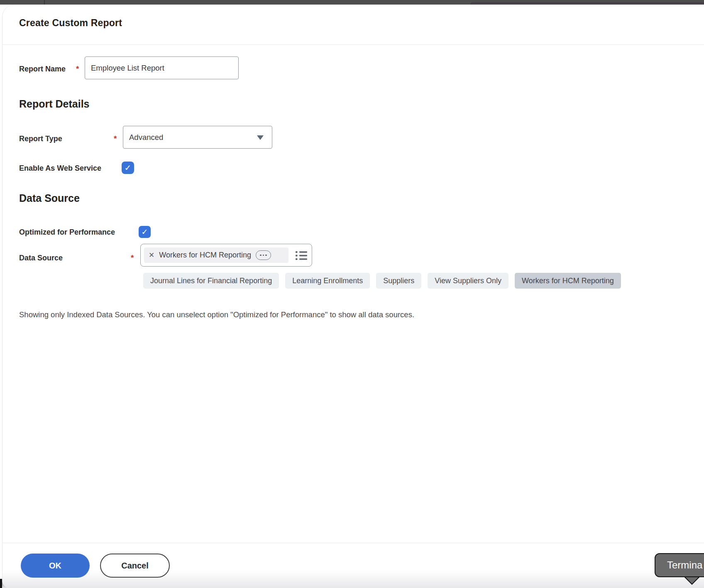  Describe the element at coordinates (211, 281) in the screenshot. I see `suggestion-chip: Journal Lines for Financial Reporting` at that location.